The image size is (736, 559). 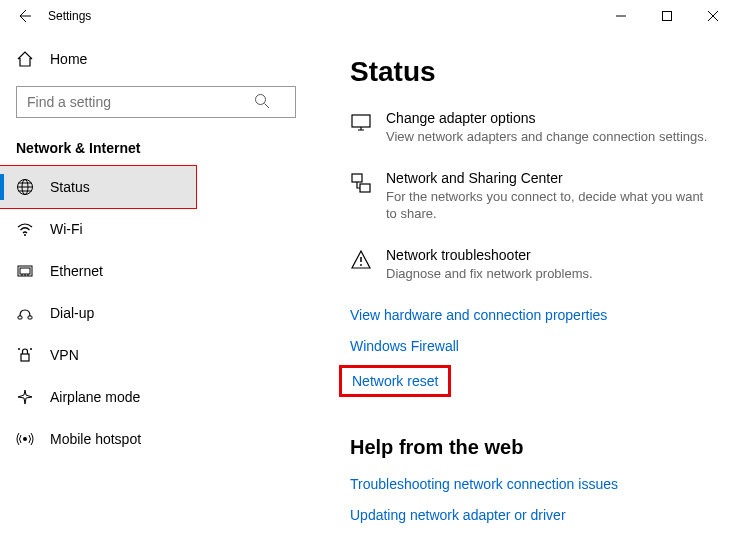 I want to click on sidebar-item-label: Dial-up, so click(x=72, y=313).